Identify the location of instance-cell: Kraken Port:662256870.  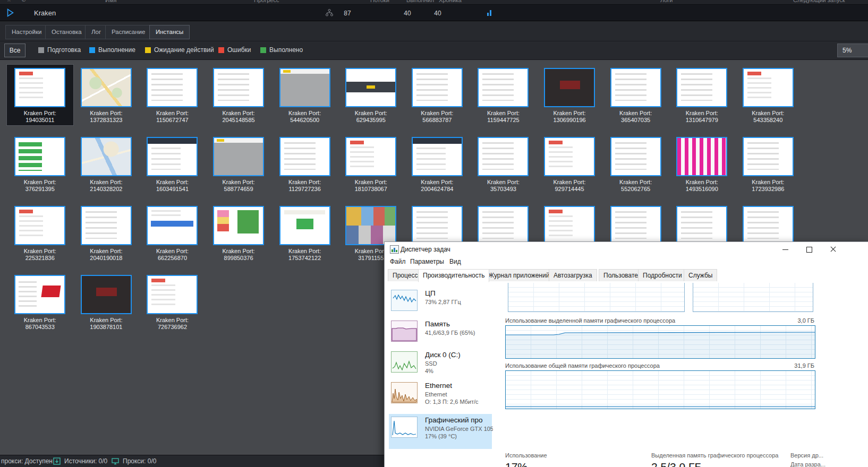
(172, 233).